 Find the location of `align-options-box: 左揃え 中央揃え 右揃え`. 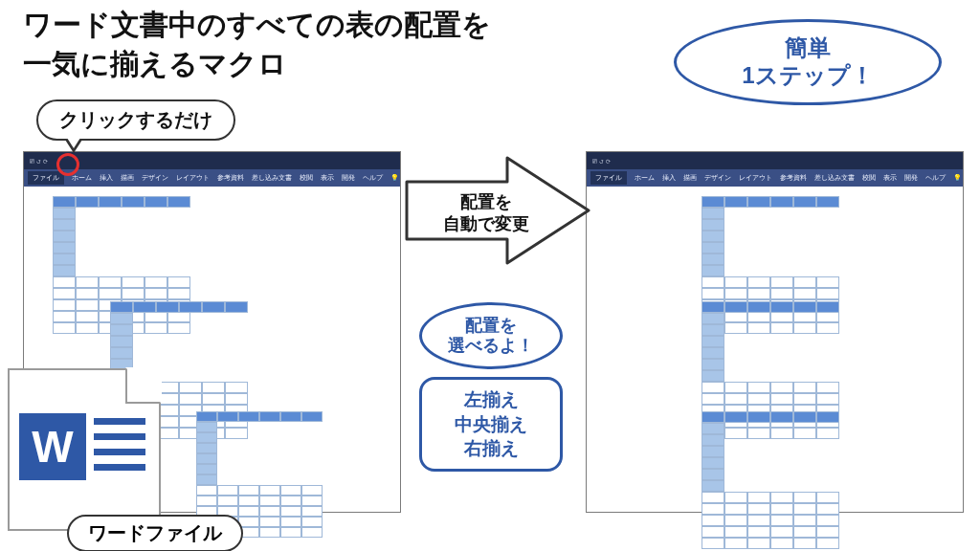

align-options-box: 左揃え 中央揃え 右揃え is located at coordinates (491, 425).